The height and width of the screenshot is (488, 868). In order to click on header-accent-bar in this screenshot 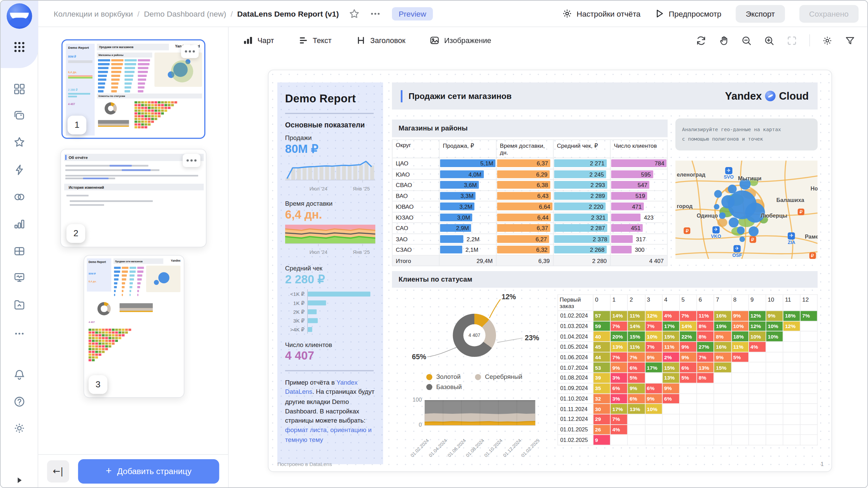, I will do `click(401, 96)`.